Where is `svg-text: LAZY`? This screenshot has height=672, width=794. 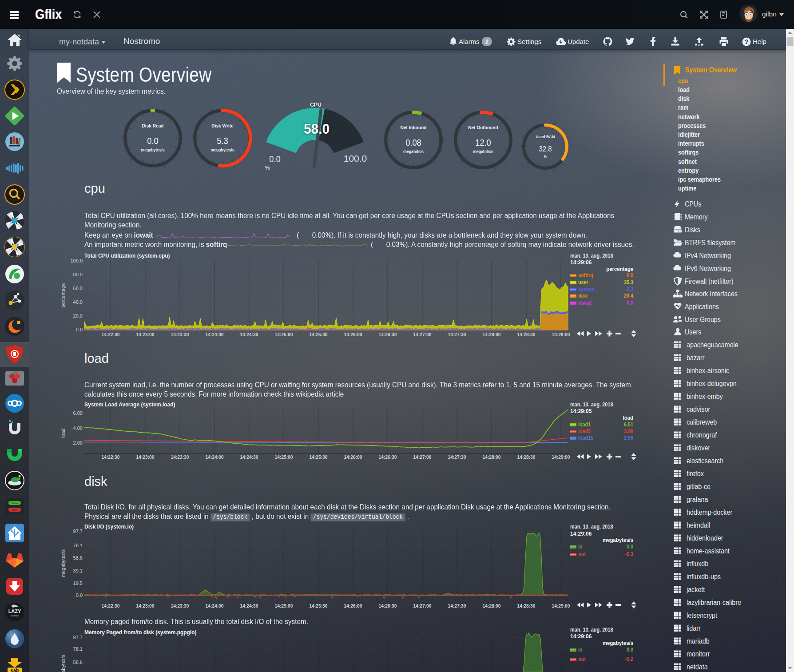 svg-text: LAZY is located at coordinates (15, 611).